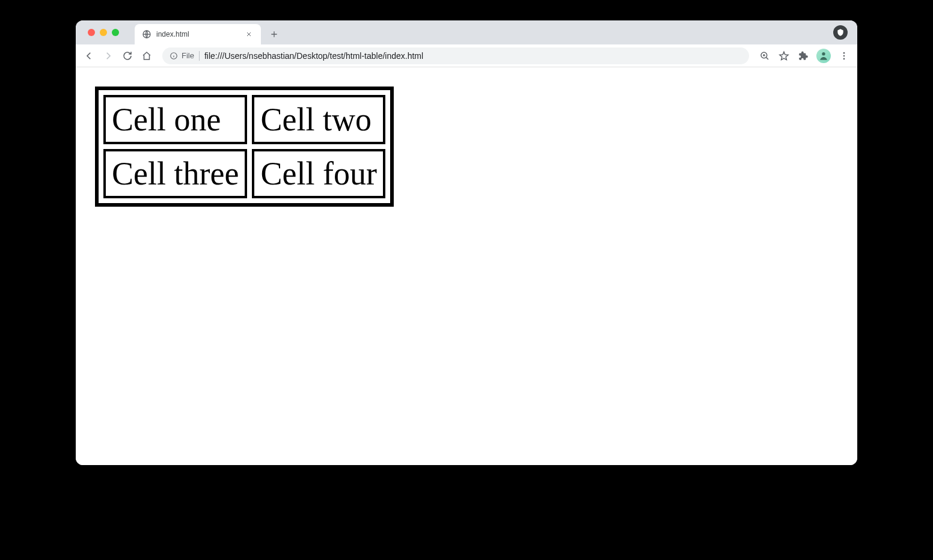 Image resolution: width=933 pixels, height=560 pixels. Describe the element at coordinates (182, 55) in the screenshot. I see `site-info-button: File` at that location.